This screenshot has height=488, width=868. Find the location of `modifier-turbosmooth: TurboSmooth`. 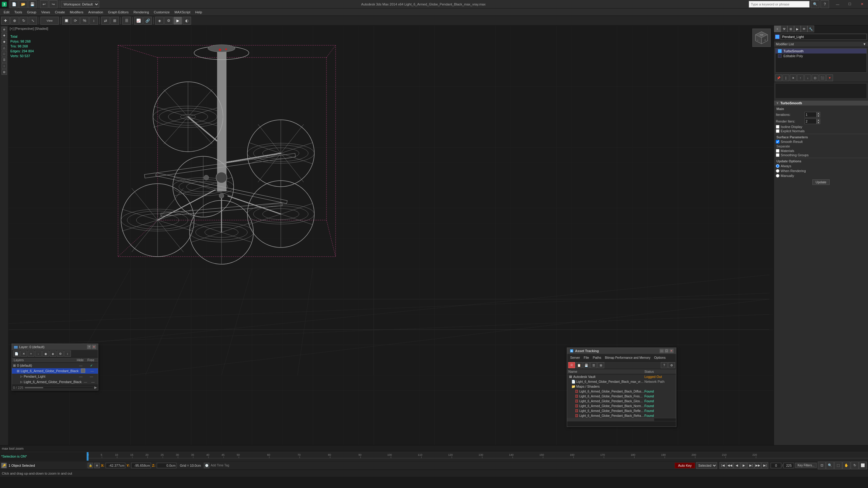

modifier-turbosmooth: TurboSmooth is located at coordinates (821, 51).